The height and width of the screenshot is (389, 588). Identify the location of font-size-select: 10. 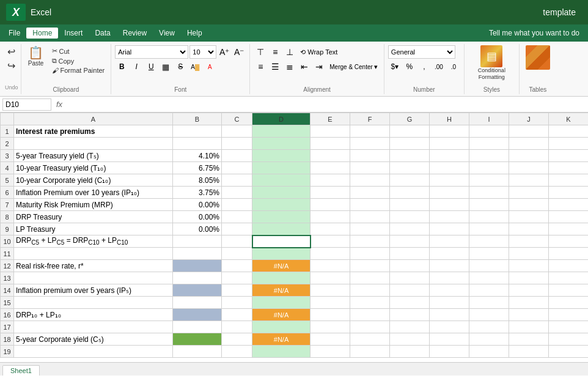
(203, 52).